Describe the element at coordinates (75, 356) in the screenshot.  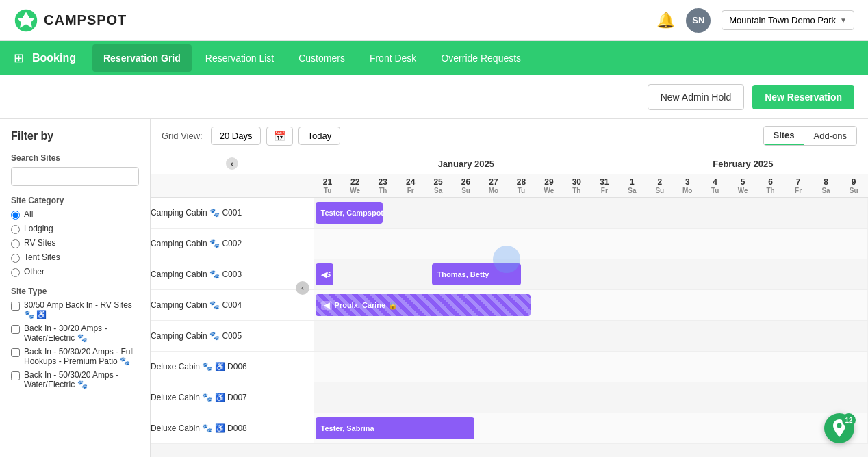
I see `type-backIn-50-30: Back In - 50/30/20 Amps - Full Hookups -…` at that location.